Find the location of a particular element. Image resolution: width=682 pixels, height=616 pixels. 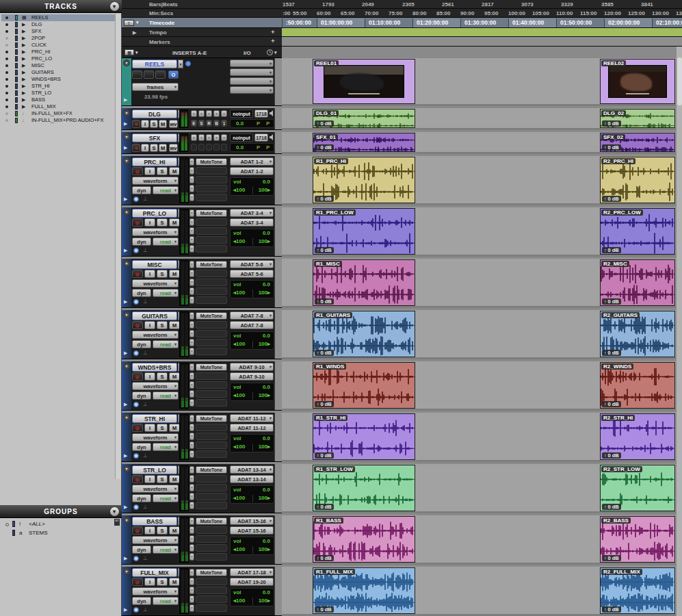

output-assign-box: ADAT 5-6 is located at coordinates (252, 274).